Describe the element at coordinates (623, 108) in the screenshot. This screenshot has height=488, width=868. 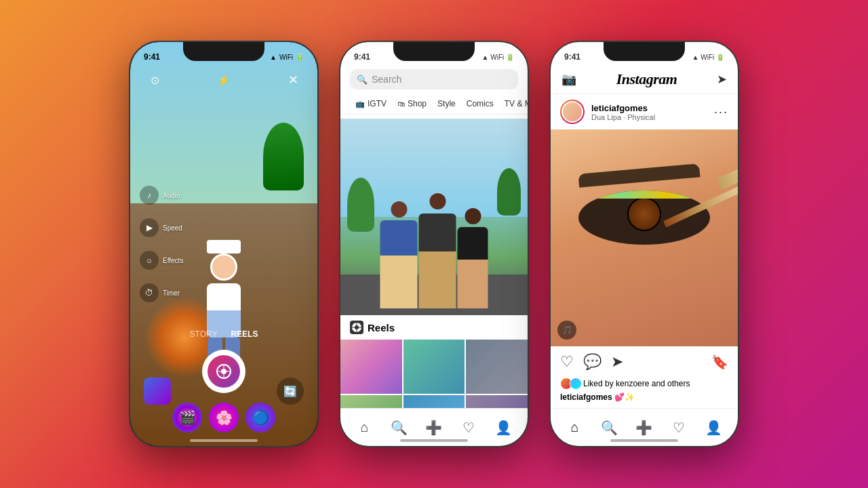
I see `post-username: leticiafgomes` at that location.